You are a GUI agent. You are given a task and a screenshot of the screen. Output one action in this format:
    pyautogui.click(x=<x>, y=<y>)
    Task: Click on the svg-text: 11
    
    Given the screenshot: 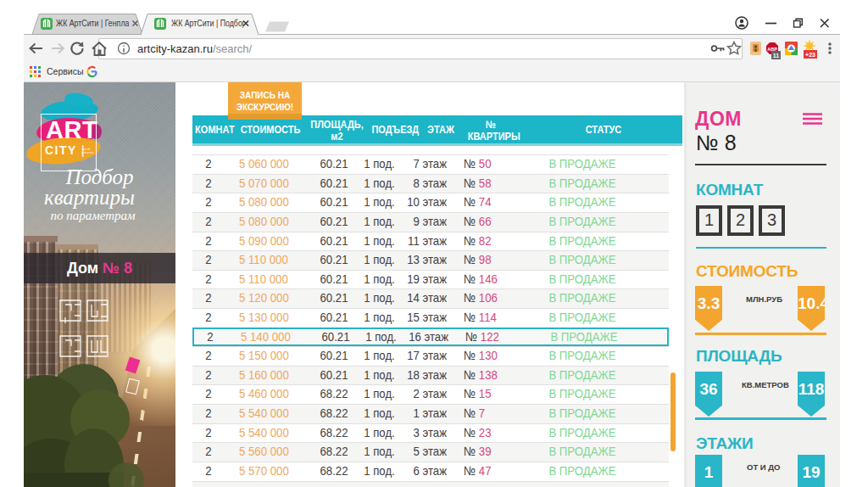 What is the action you would take?
    pyautogui.click(x=776, y=56)
    